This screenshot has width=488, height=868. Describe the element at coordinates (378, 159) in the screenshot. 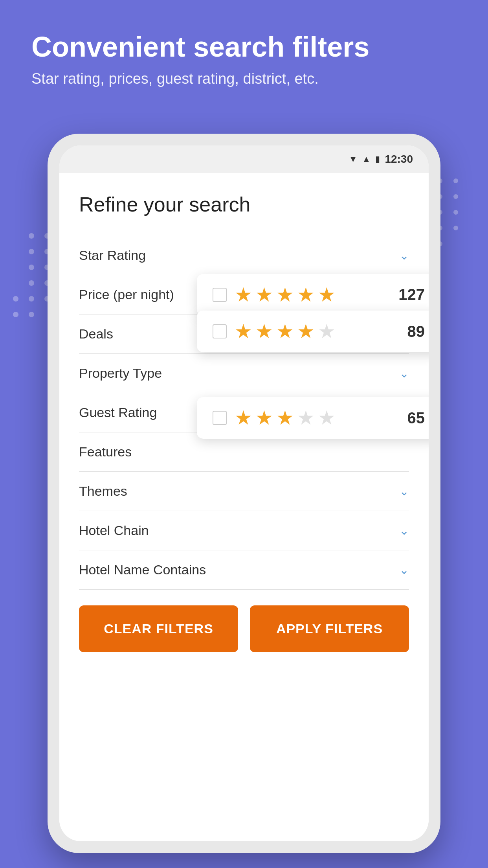

I see `battery-icon: ▮` at that location.